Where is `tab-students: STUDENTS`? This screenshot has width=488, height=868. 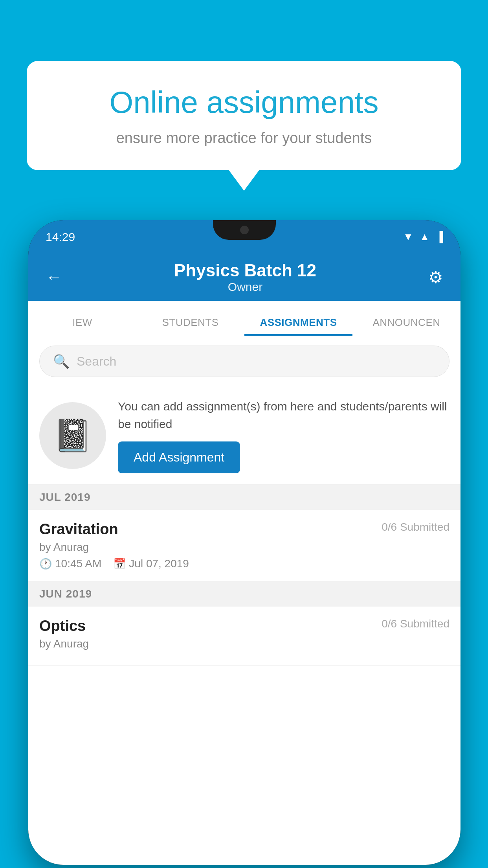 tab-students: STUDENTS is located at coordinates (190, 326).